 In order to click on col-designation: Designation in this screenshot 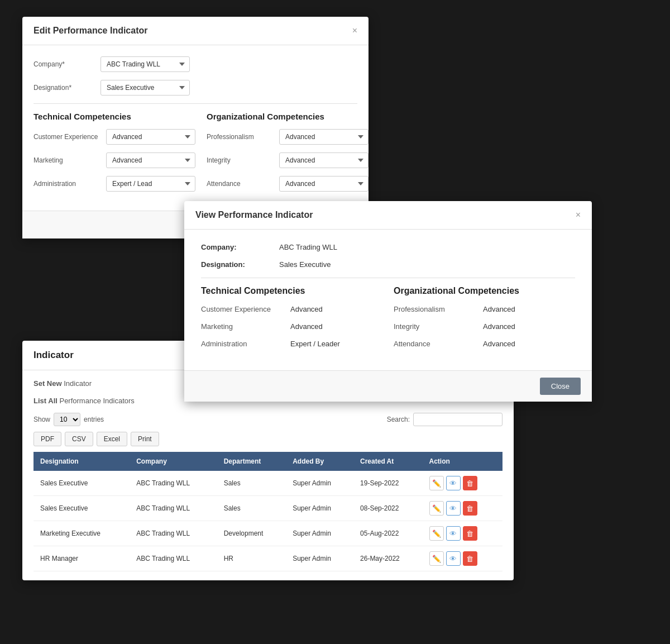, I will do `click(82, 461)`.